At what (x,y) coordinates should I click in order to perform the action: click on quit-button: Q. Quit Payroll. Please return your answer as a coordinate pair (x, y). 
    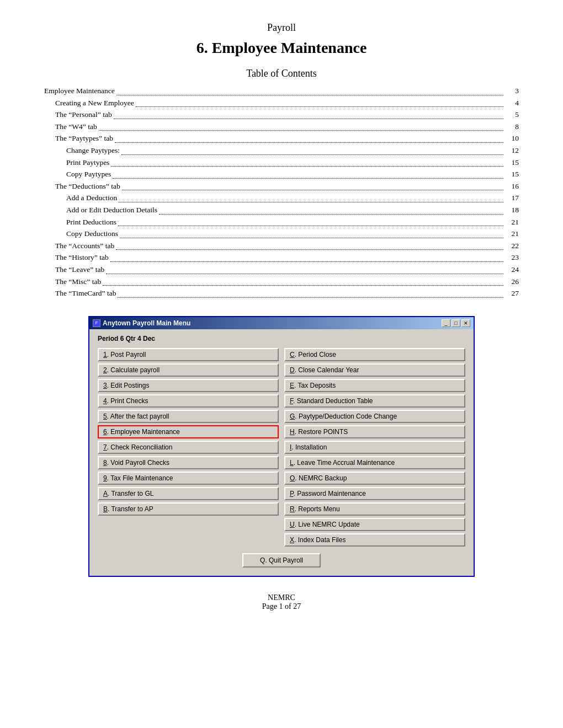
    Looking at the image, I should click on (282, 560).